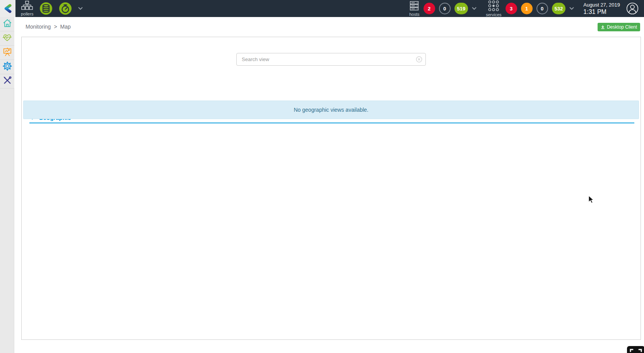  What do you see at coordinates (7, 67) in the screenshot?
I see `gear-icon` at bounding box center [7, 67].